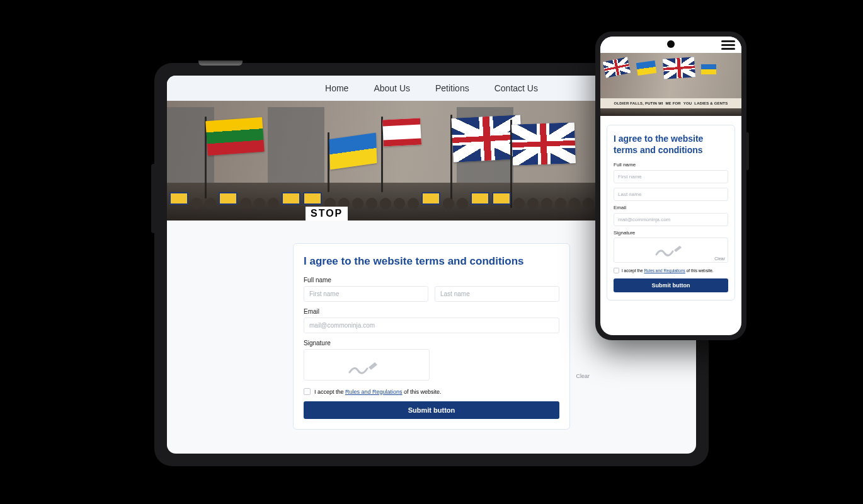 The height and width of the screenshot is (504, 863). I want to click on terms-form-card: I agree to the website terms and conditi…, so click(432, 336).